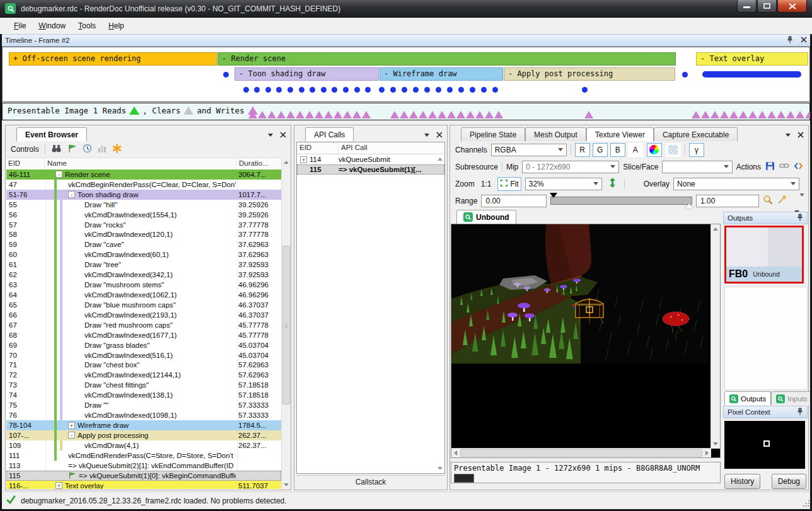 Image resolution: width=812 pixels, height=511 pixels. What do you see at coordinates (529, 150) in the screenshot?
I see `channels-select: RGBA` at bounding box center [529, 150].